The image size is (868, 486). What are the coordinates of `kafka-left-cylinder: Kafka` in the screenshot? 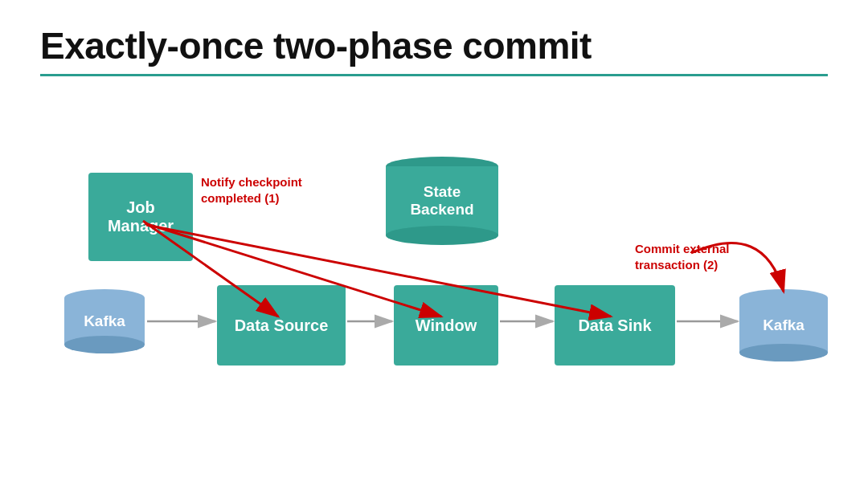 It's located at (104, 321).